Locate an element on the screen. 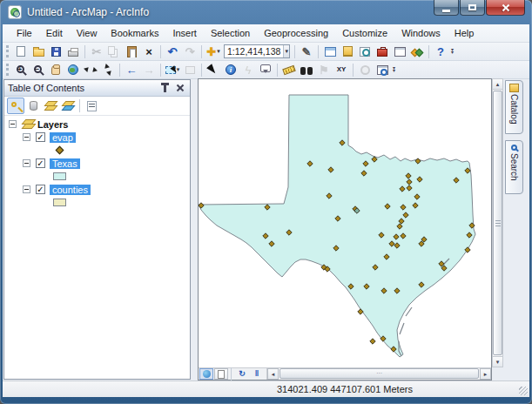  point-symbol-swatch is located at coordinates (60, 151).